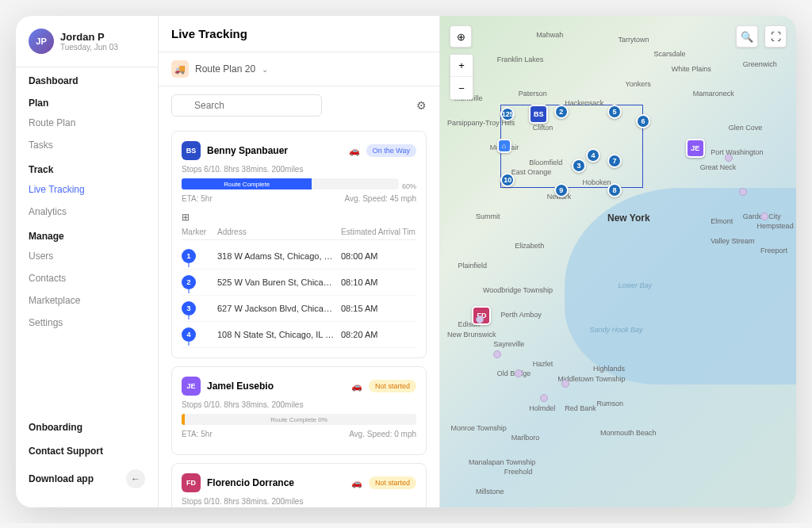  What do you see at coordinates (643, 121) in the screenshot?
I see `map-marker: 6` at bounding box center [643, 121].